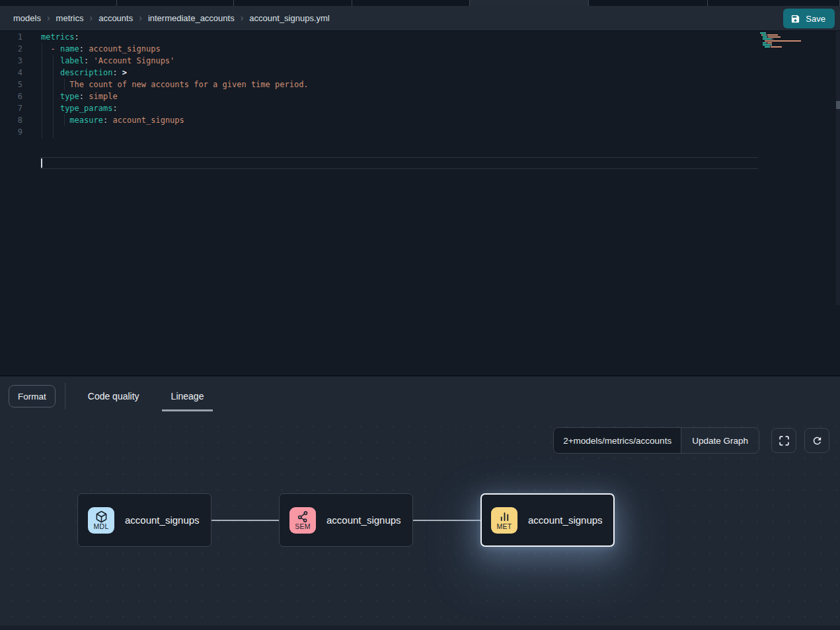  Describe the element at coordinates (420, 37) in the screenshot. I see `code-line: 1metrics:` at that location.